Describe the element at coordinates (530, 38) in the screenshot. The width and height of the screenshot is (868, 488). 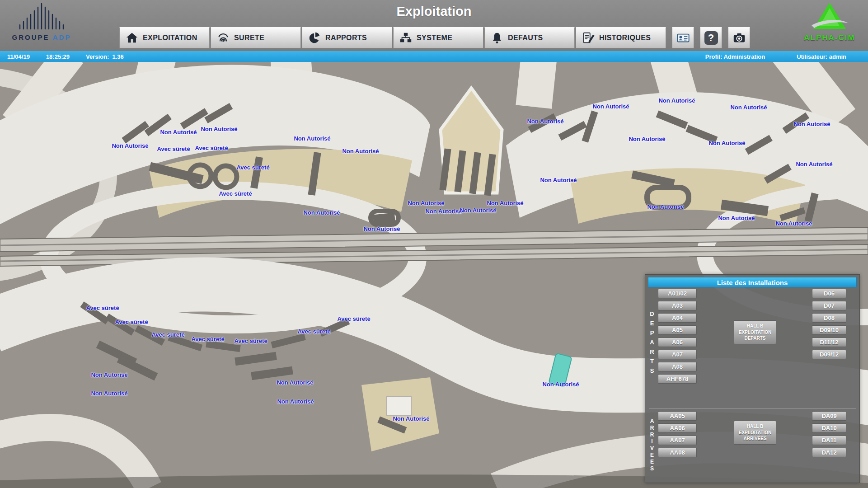
I see `nav-defauts: DEFAUTS` at that location.